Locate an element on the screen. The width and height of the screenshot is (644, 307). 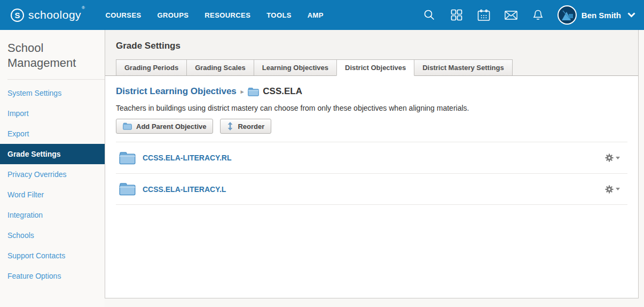
objective-link: CCSS.ELA-LITERACY.L is located at coordinates (184, 189).